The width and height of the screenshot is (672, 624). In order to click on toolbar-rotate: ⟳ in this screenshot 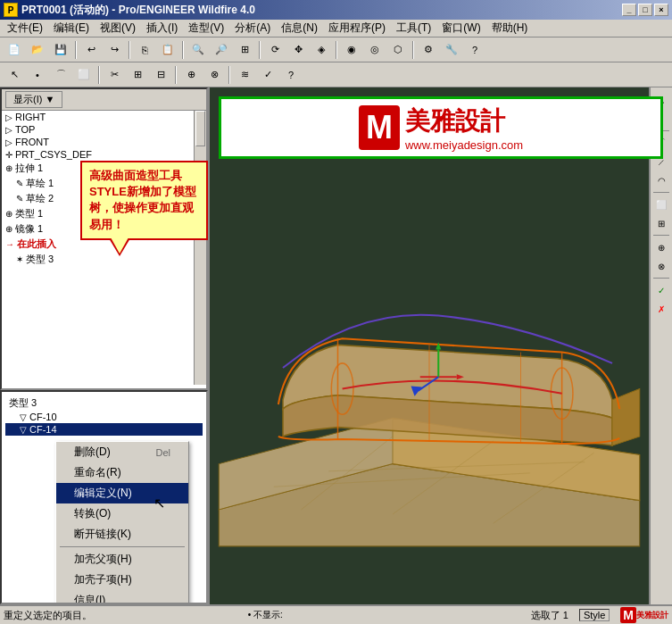, I will do `click(275, 50)`.